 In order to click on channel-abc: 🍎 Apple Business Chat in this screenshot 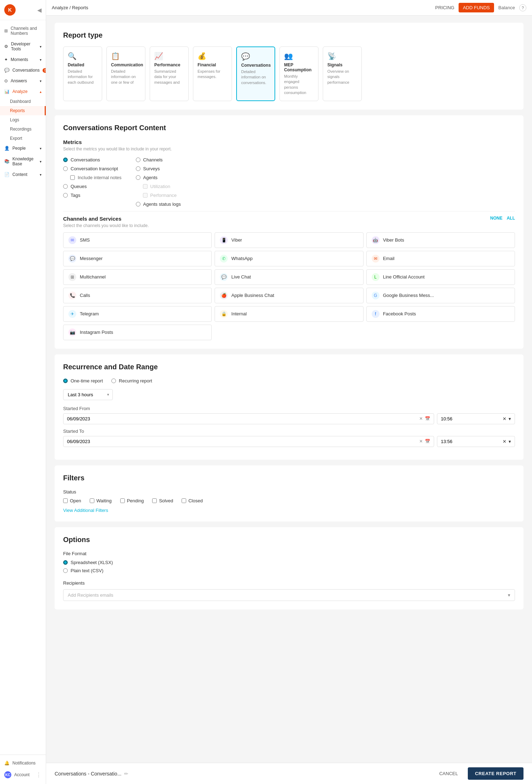, I will do `click(289, 296)`.